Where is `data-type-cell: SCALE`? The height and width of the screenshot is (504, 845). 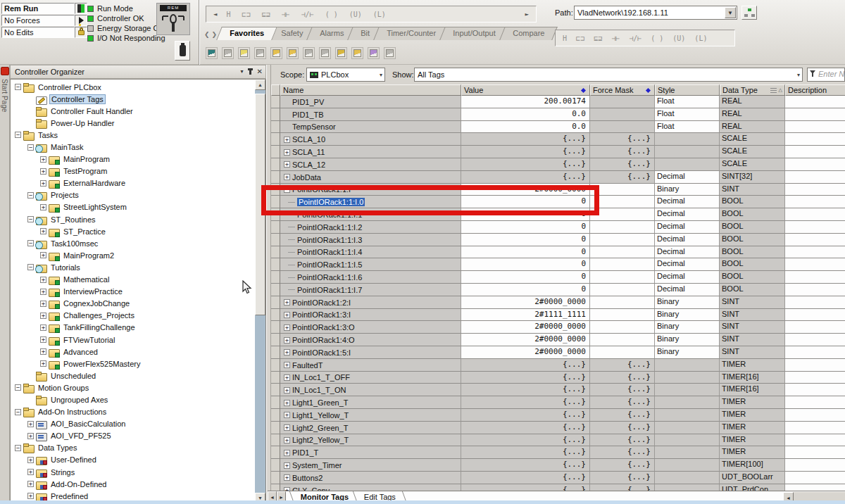 data-type-cell: SCALE is located at coordinates (752, 165).